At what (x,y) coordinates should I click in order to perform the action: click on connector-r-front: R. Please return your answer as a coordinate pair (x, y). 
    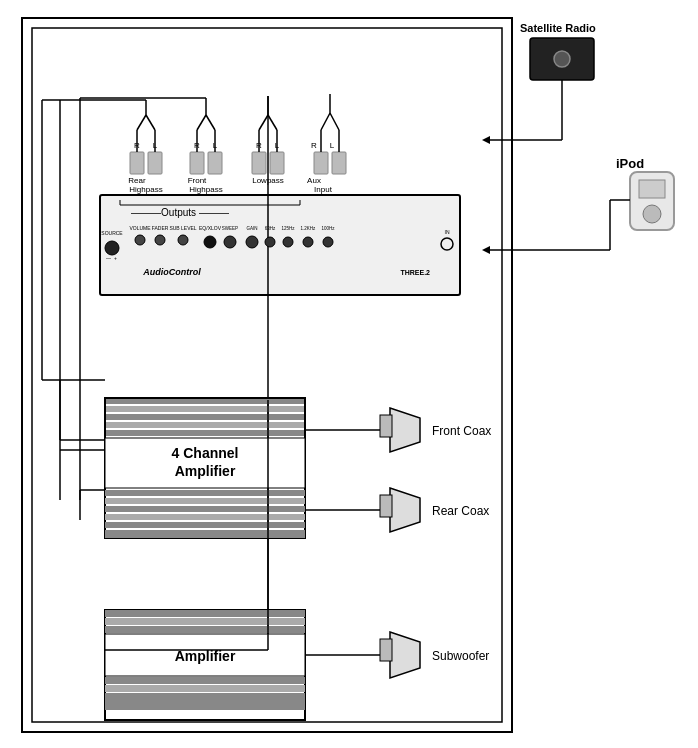
    Looking at the image, I should click on (197, 146).